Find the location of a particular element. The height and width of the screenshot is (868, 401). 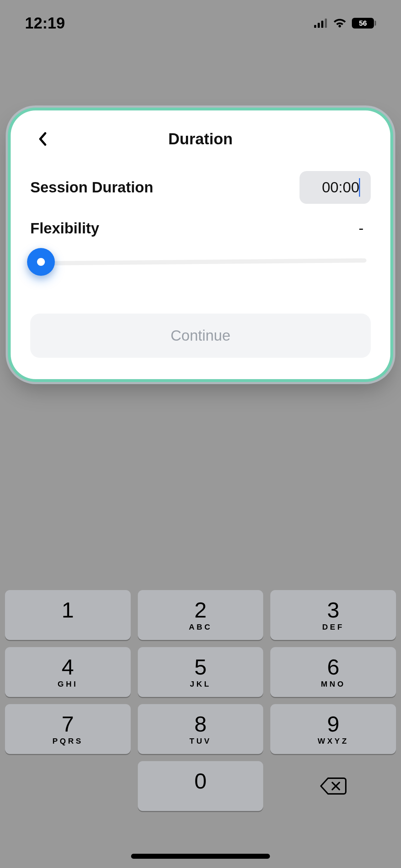

session-duration-input: 00:00 is located at coordinates (335, 187).